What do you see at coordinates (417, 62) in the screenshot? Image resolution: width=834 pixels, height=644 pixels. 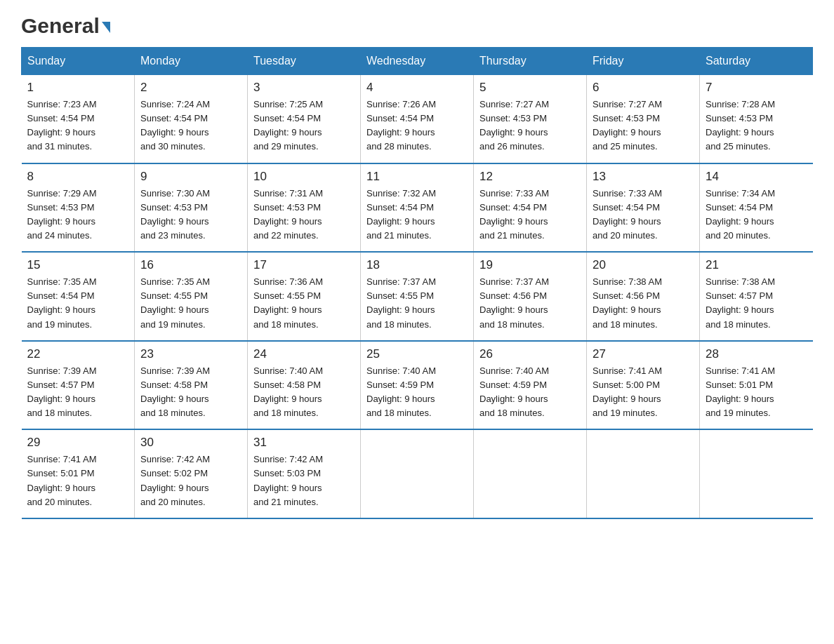 I see `calendar-header-row: SundayMondayTuesdayWednesdayThursdayFrid…` at bounding box center [417, 62].